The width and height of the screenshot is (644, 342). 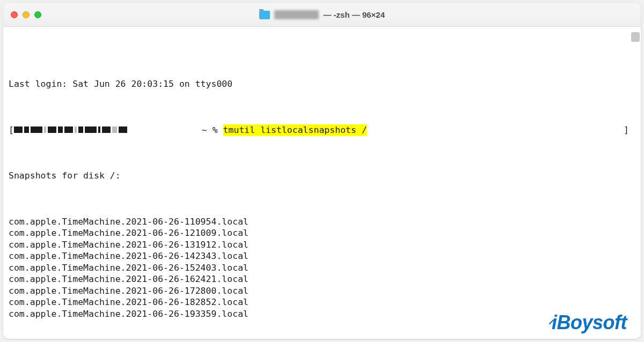 I want to click on snapshot-entry: com.apple.TimeMachine.2021-06-26-152403.…, so click(x=322, y=268).